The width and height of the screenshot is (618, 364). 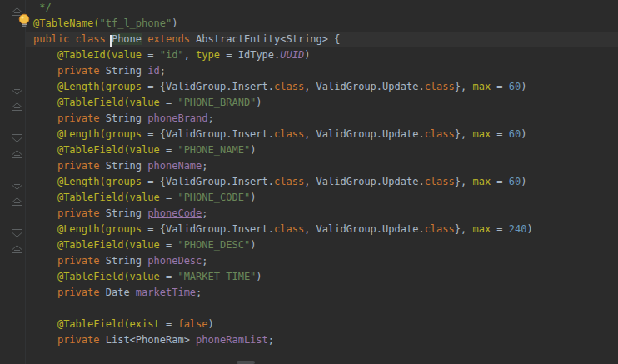 What do you see at coordinates (135, 23) in the screenshot?
I see `code-token: "tf_l_phone"` at bounding box center [135, 23].